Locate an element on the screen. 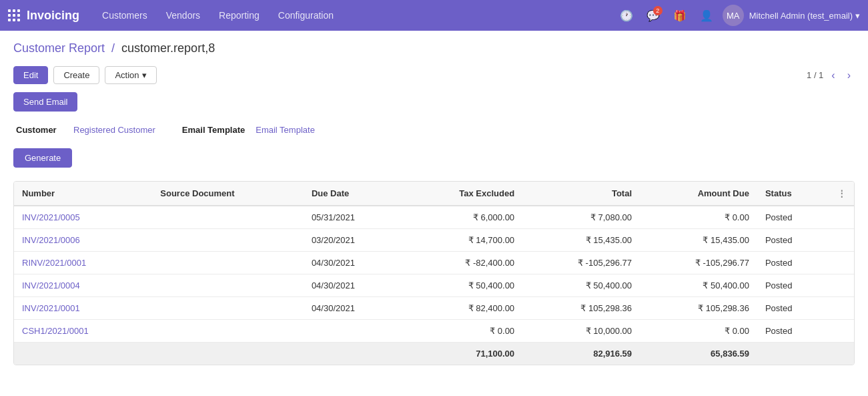 The image size is (868, 396). cell-amount-due: ₹ 0.00 is located at coordinates (699, 218).